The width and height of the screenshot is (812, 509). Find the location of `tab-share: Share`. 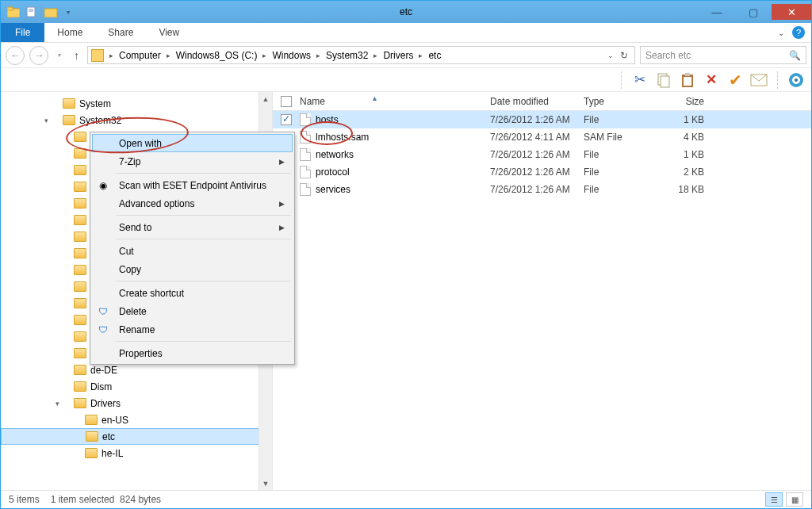

tab-share: Share is located at coordinates (121, 33).